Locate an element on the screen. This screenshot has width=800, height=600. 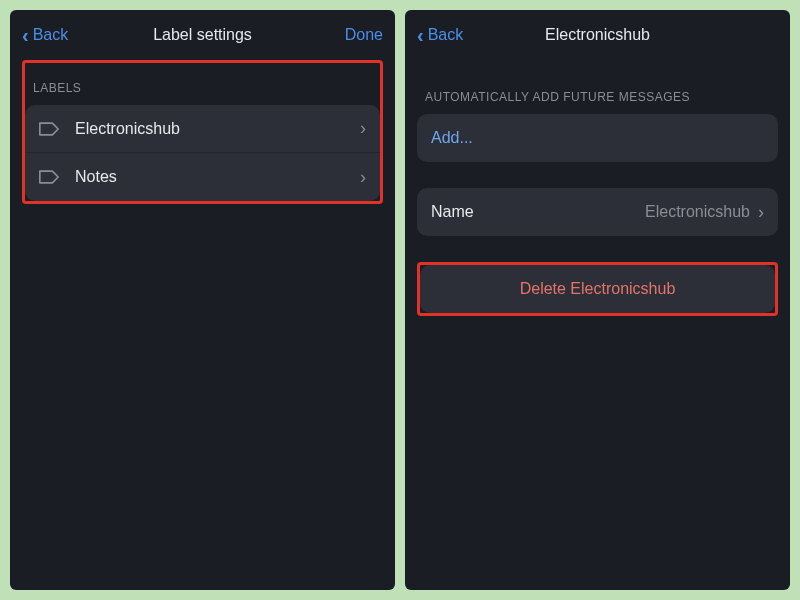
delete-group: Delete Electronicshub is located at coordinates (598, 289).